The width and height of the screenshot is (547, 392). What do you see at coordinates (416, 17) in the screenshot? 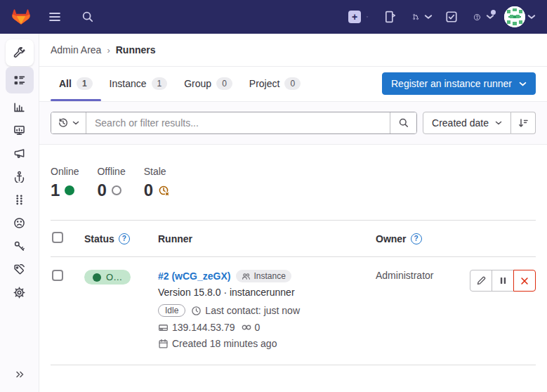
I see `merge-request-icon` at bounding box center [416, 17].